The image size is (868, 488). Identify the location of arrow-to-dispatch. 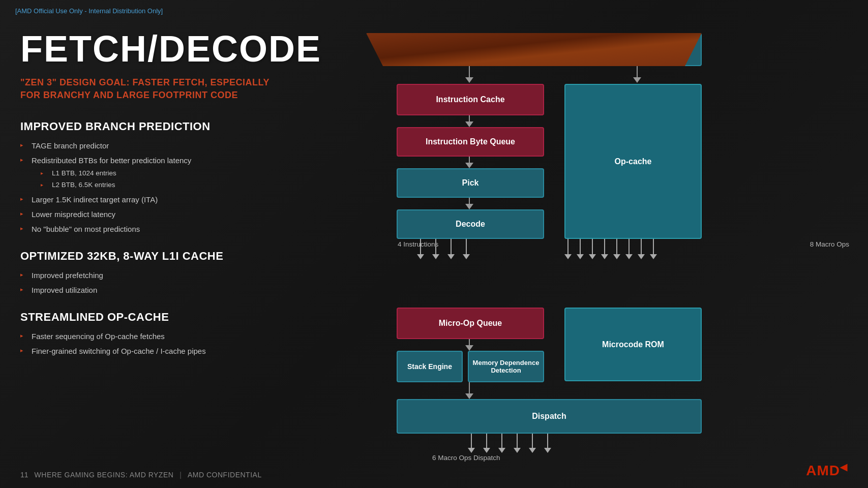
(469, 390).